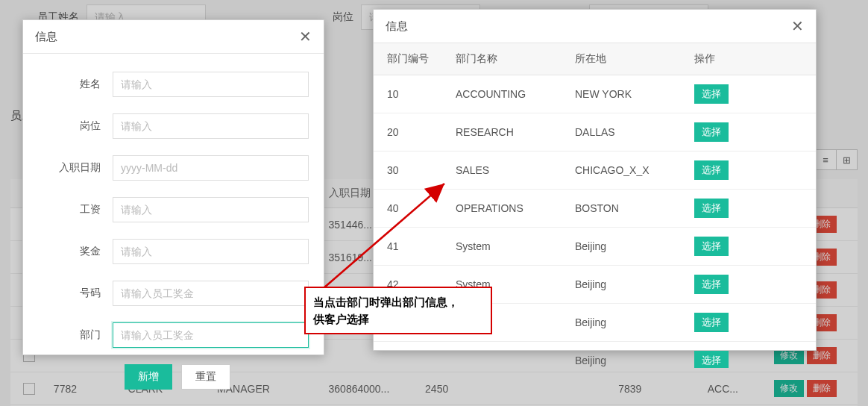 Image resolution: width=868 pixels, height=406 pixels. What do you see at coordinates (75, 335) in the screenshot?
I see `field-dept-label: 部门` at bounding box center [75, 335].